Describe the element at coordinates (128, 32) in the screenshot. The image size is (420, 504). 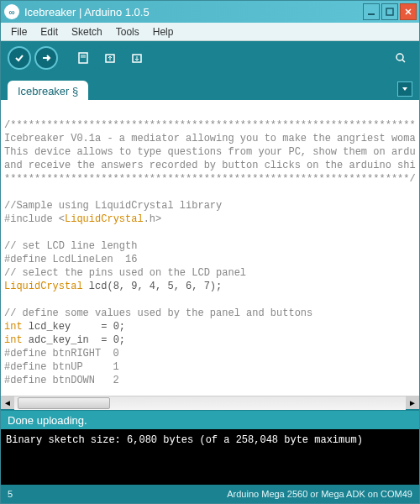
I see `menu-tools: Tools` at that location.